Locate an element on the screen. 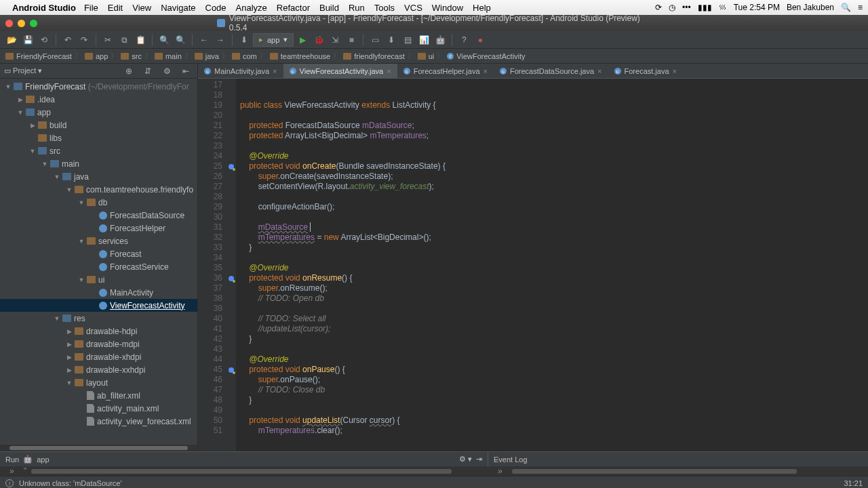  menu-build: Build is located at coordinates (330, 8).